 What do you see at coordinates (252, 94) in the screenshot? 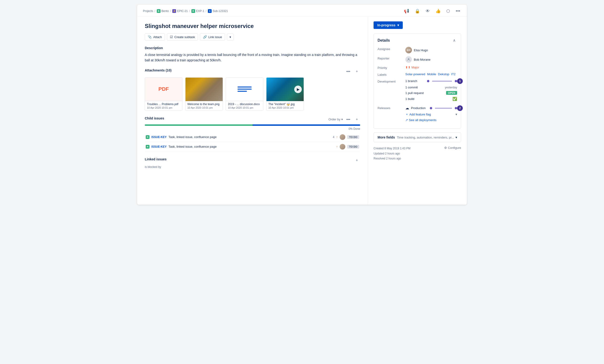
I see `attachments-grid: PDF Troubles ... Problems.pdf 10 Apr 202…` at bounding box center [252, 94].